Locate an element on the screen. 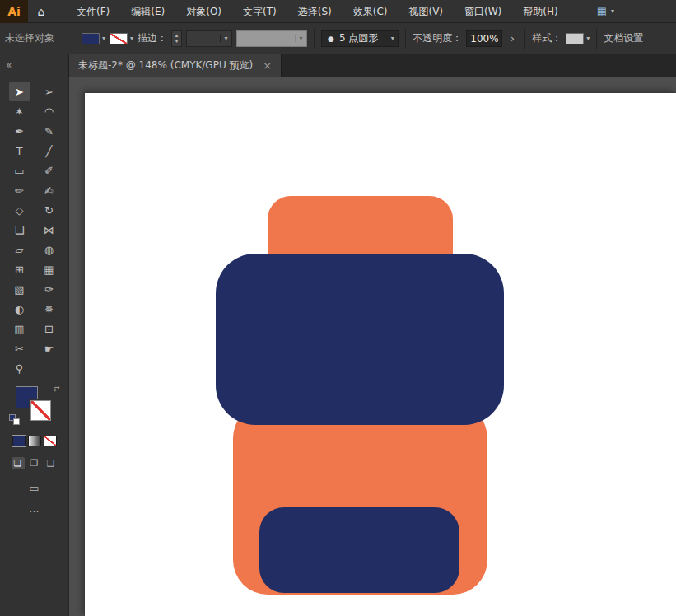  menu-effect: 效果(C) is located at coordinates (371, 12).